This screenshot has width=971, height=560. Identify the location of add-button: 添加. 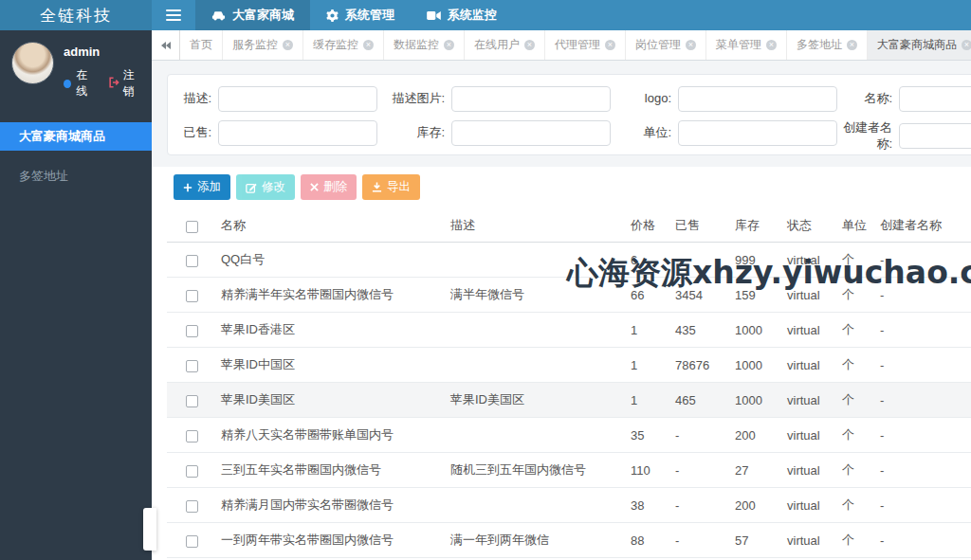
(202, 188).